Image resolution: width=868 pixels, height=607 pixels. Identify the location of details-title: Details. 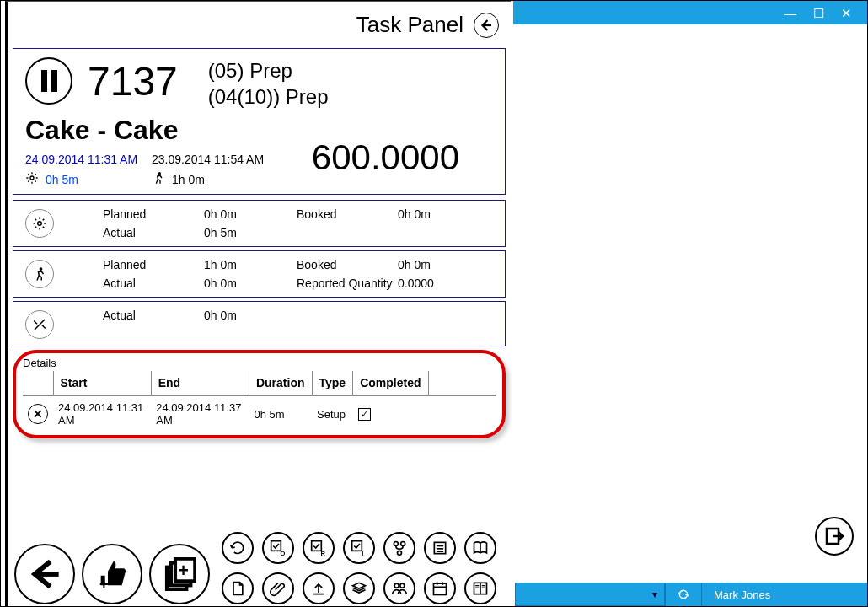
(260, 363).